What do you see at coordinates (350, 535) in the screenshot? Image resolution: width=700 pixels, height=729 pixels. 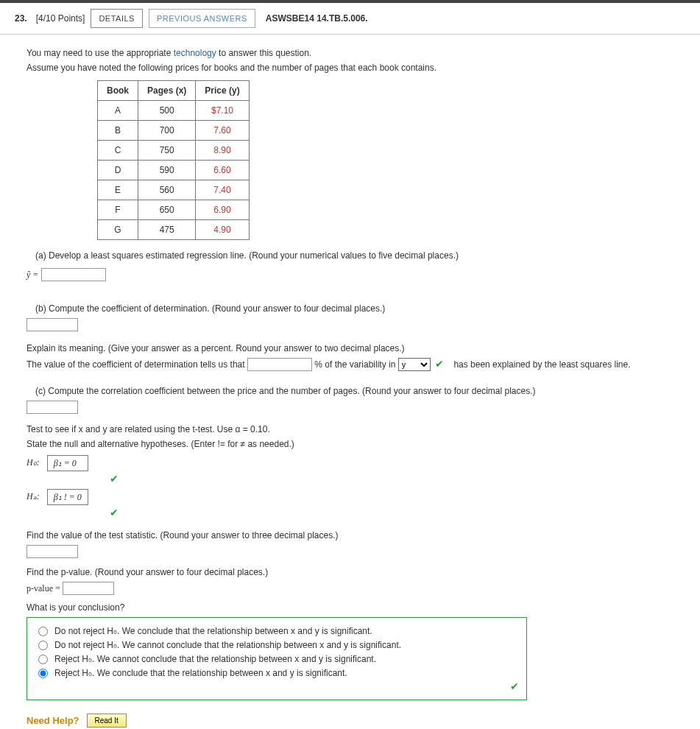 I see `find-stat-text: Find the value of the test statistic. (R…` at bounding box center [350, 535].